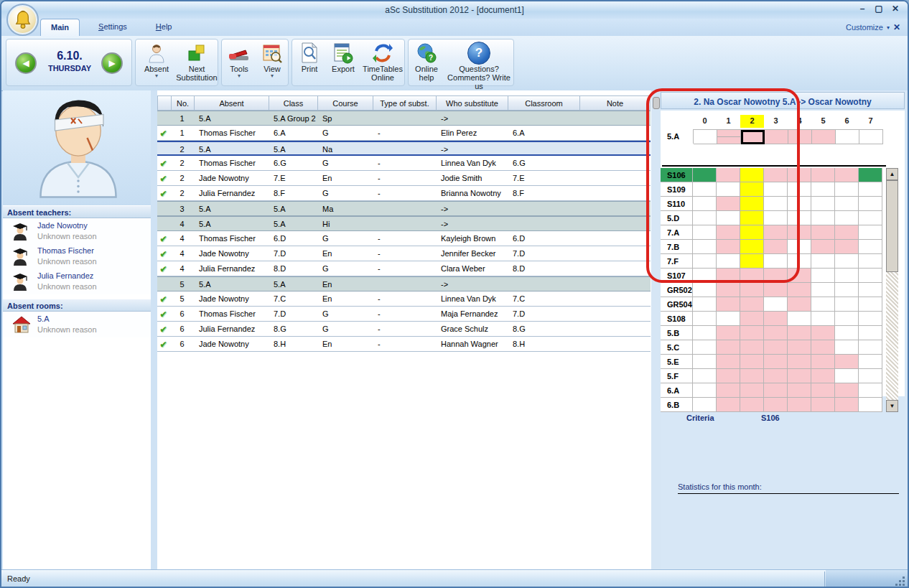 The height and width of the screenshot is (588, 909). What do you see at coordinates (426, 62) in the screenshot?
I see `online-help-button: ? Online help` at bounding box center [426, 62].